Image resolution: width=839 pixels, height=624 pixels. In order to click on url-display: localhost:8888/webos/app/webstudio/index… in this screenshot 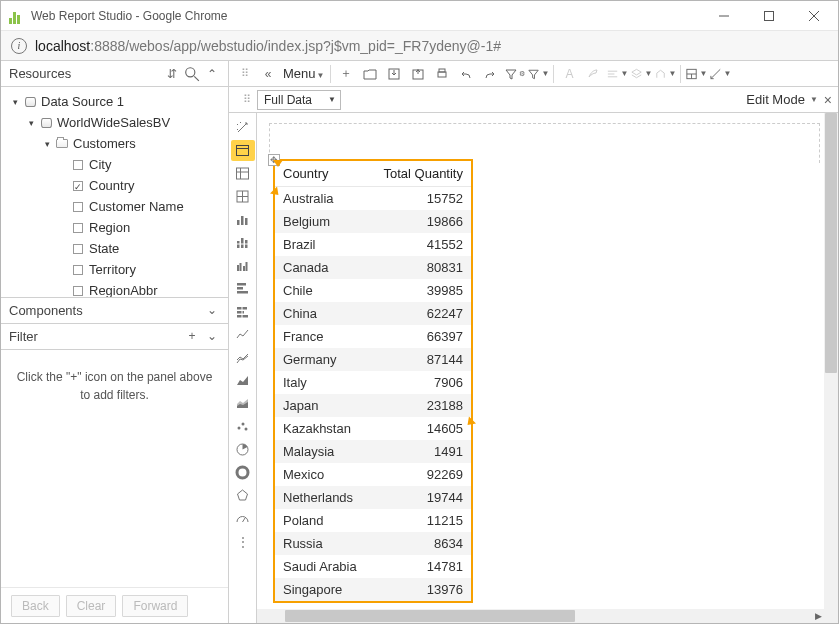, I will do `click(268, 46)`.